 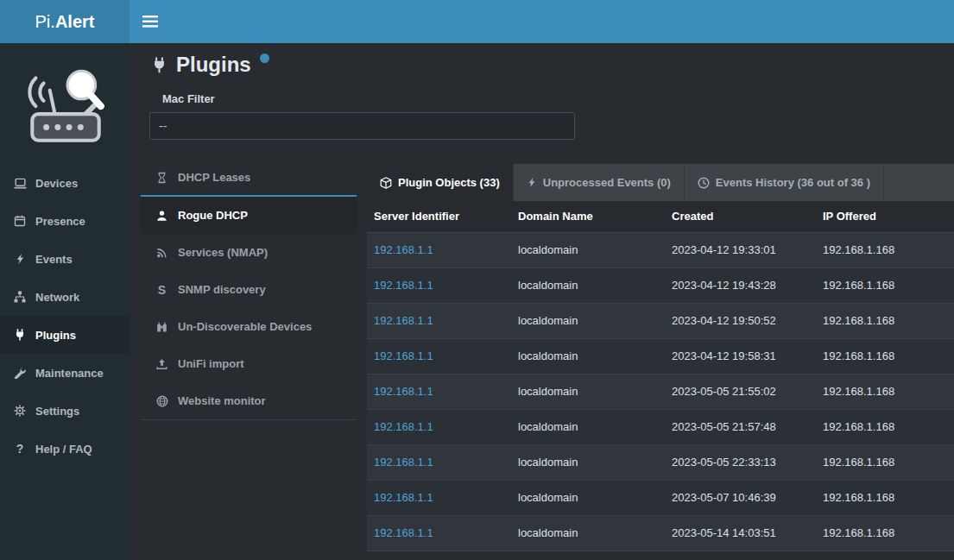 I want to click on plugin-item-label: UniFi import, so click(x=211, y=364).